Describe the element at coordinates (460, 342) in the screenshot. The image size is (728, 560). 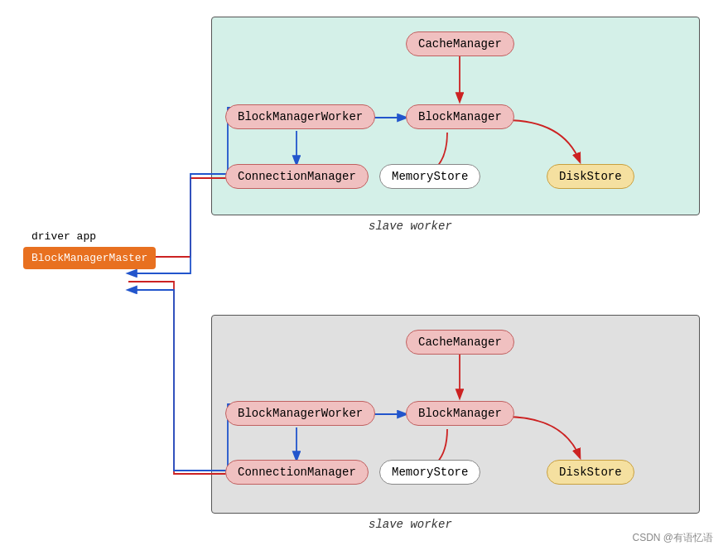
I see `bottom-cache-manager: CacheManager` at that location.